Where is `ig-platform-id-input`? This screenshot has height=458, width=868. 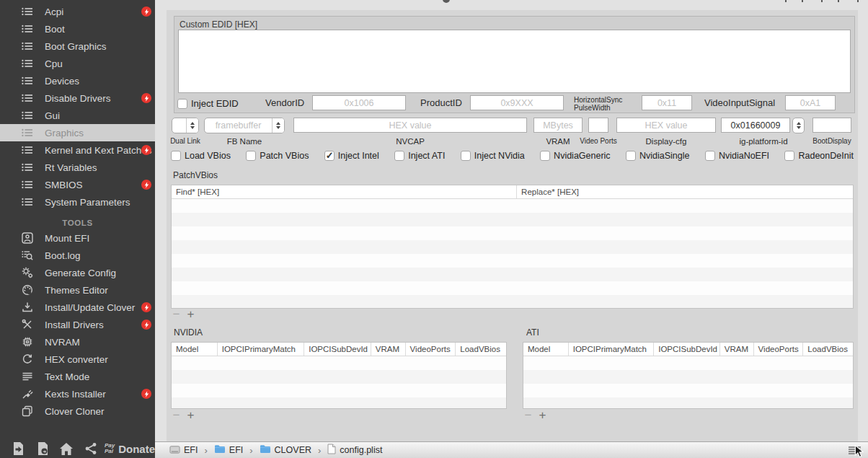 ig-platform-id-input is located at coordinates (756, 125).